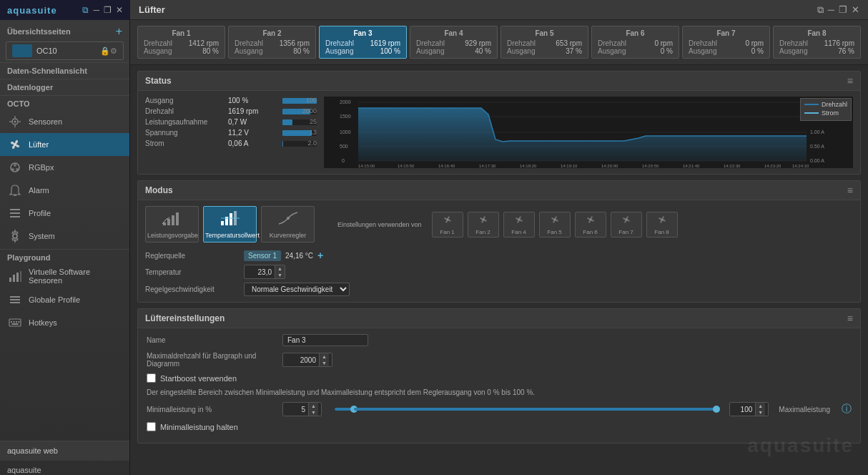 This screenshot has height=475, width=868. What do you see at coordinates (325, 341) in the screenshot?
I see `lue-name-input` at bounding box center [325, 341].